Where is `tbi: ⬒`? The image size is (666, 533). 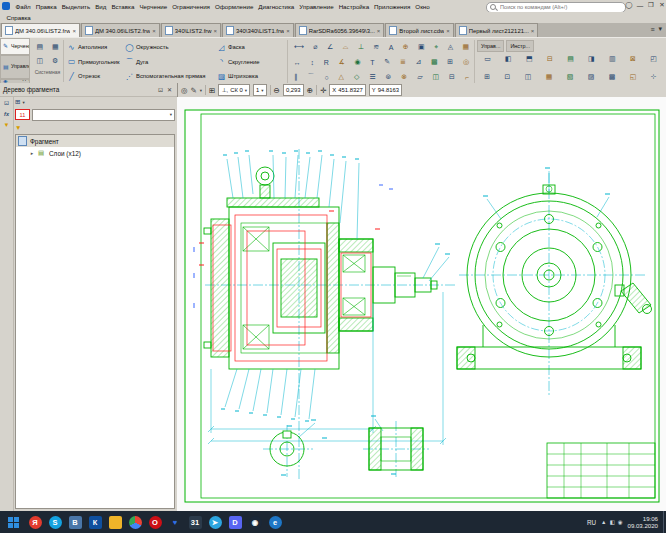
tbi: ⬒ is located at coordinates (530, 59).